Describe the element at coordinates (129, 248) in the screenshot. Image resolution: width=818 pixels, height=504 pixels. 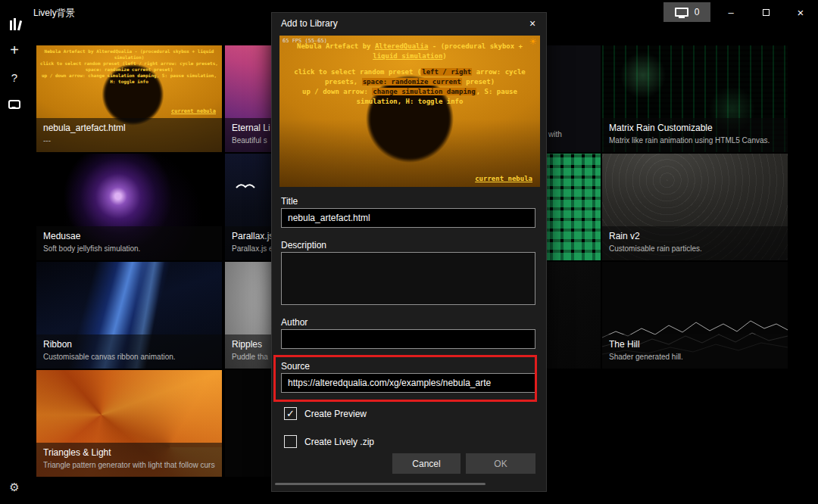
I see `tile-subtitle: Soft body jellyfish simulation.` at that location.